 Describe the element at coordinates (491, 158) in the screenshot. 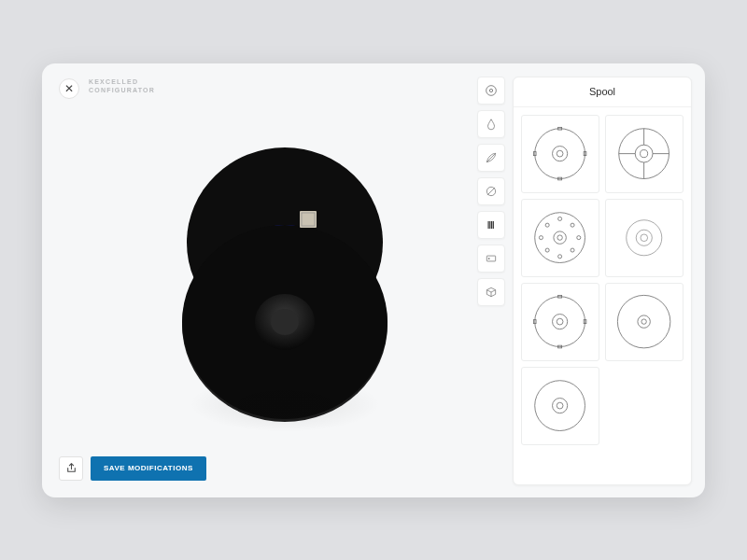

I see `category-material` at that location.